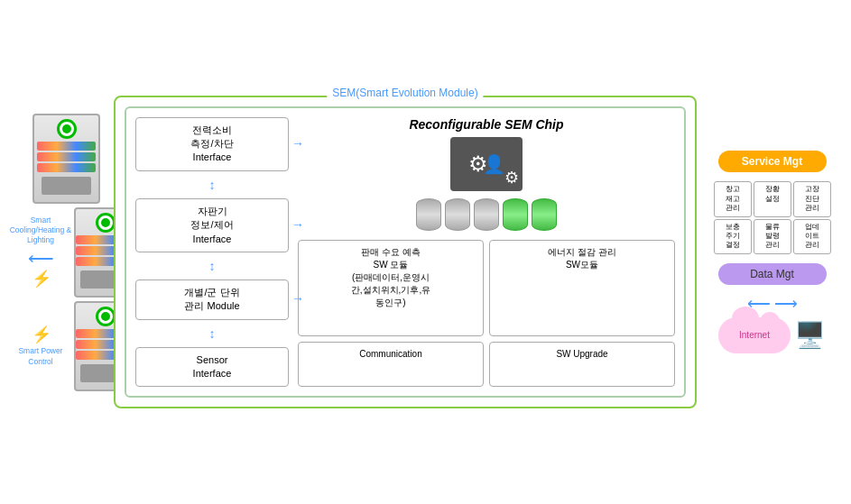 The width and height of the screenshot is (851, 504). I want to click on cloud-icon: Internet, so click(754, 335).